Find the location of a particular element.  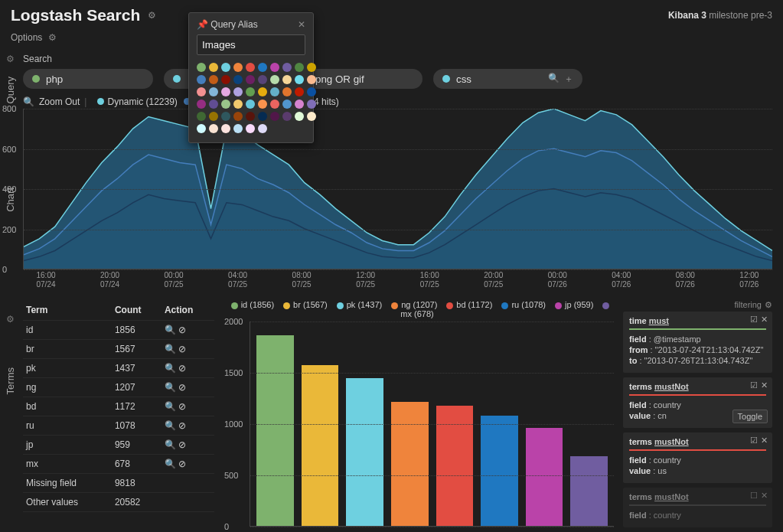

search-pill: 🔍＋ is located at coordinates (508, 79).